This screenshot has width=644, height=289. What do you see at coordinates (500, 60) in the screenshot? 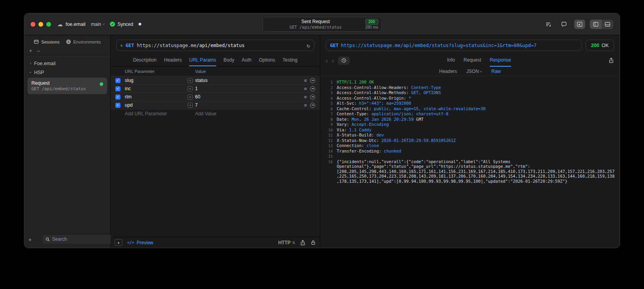
I see `tab-response: Response` at bounding box center [500, 60].